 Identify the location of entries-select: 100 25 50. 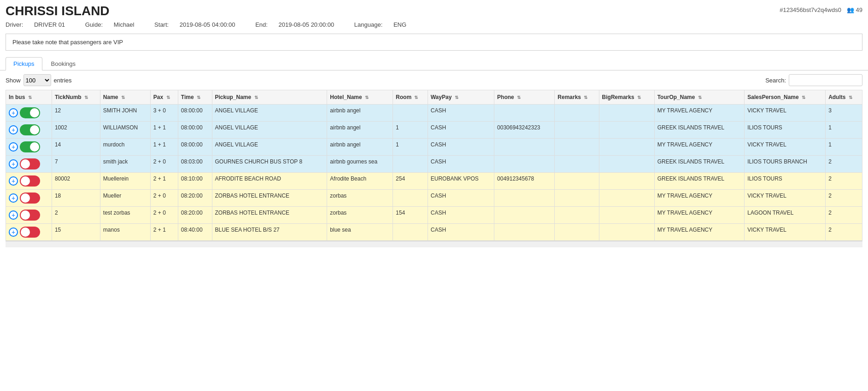
(37, 80).